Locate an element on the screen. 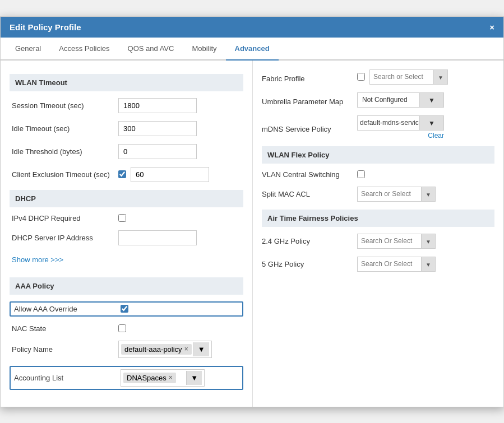 Image resolution: width=504 pixels, height=423 pixels. mdns-clear-button: Clear is located at coordinates (436, 136).